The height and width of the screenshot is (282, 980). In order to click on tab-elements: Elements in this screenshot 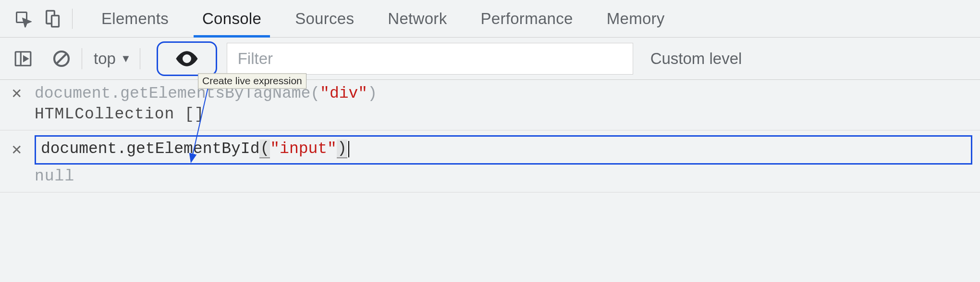, I will do `click(135, 18)`.